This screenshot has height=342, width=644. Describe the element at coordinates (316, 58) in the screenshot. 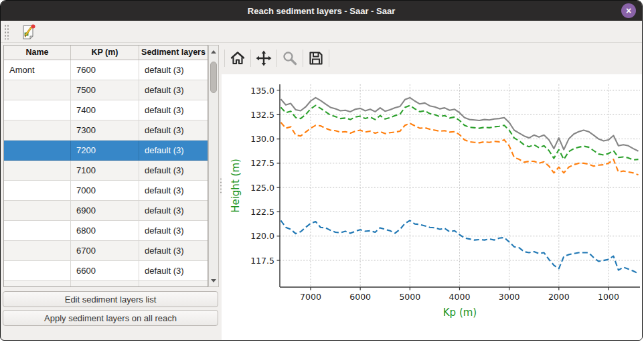

I see `save-button` at that location.